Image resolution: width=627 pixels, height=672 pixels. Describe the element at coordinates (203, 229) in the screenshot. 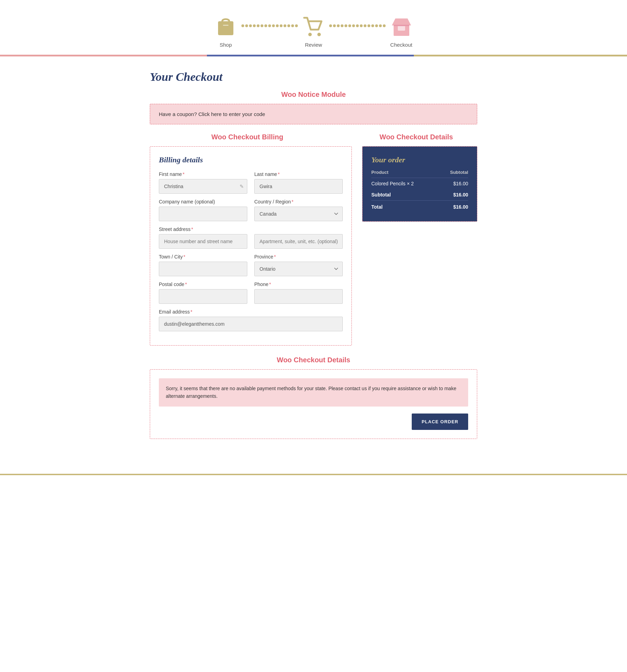

I see `street-label: Street address*` at that location.